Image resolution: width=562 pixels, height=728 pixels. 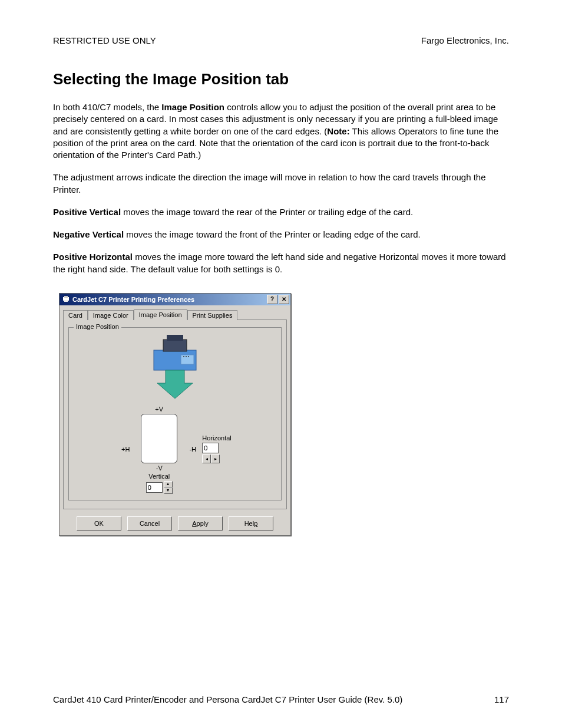 What do you see at coordinates (281, 184) in the screenshot?
I see `paragraph-2: The adjustment arrows indicate the direc…` at bounding box center [281, 184].